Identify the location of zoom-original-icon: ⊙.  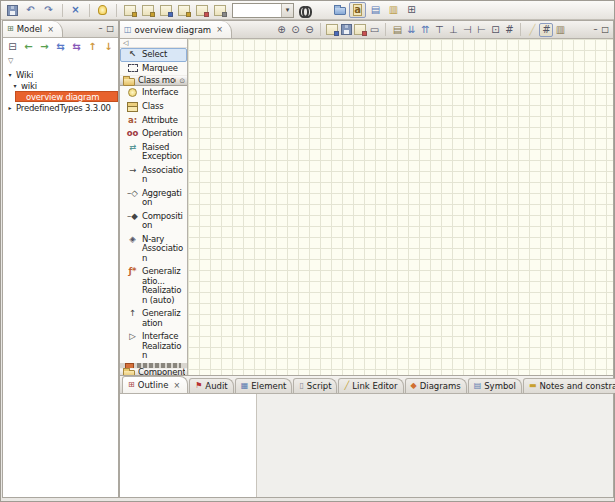
(295, 30).